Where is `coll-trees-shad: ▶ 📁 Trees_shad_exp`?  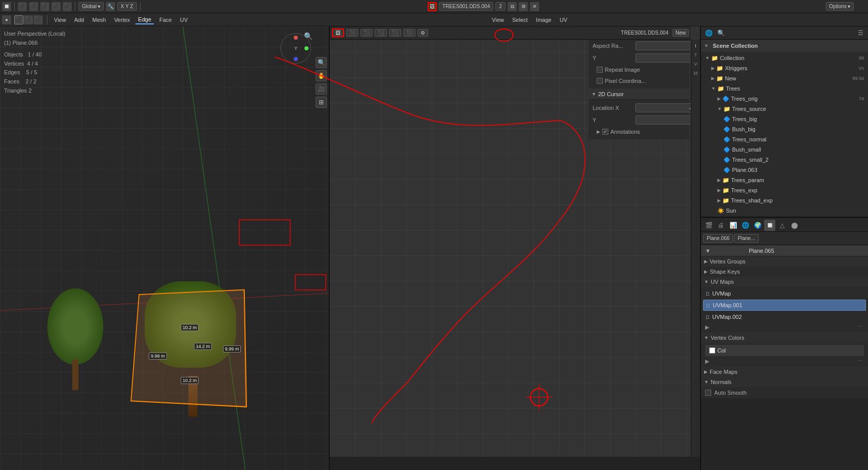
coll-trees-shad: ▶ 📁 Trees_shad_exp is located at coordinates (785, 200).